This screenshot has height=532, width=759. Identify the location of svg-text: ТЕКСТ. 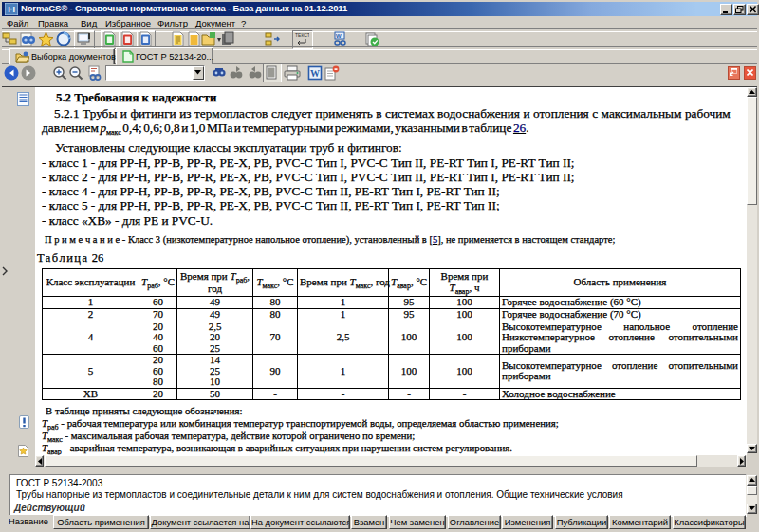
(302, 35).